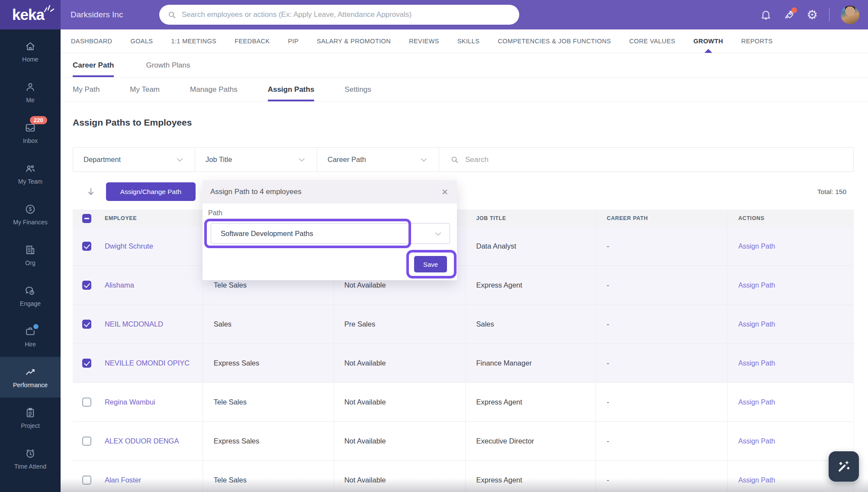 The image size is (868, 492). What do you see at coordinates (252, 41) in the screenshot?
I see `nav-item-feedback: FEEDBACK` at bounding box center [252, 41].